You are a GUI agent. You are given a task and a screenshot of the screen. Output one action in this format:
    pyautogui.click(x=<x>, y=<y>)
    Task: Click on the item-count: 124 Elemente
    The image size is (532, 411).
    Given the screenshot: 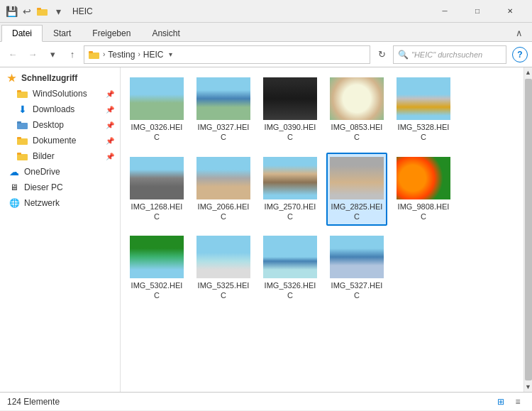 What is the action you would take?
    pyautogui.click(x=33, y=402)
    